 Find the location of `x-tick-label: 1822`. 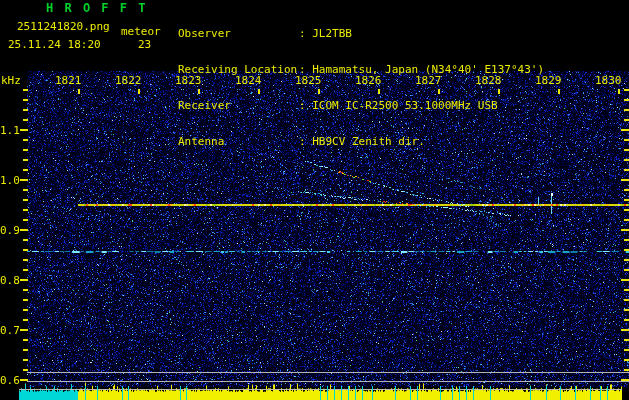

x-tick-label: 1822 is located at coordinates (128, 80).